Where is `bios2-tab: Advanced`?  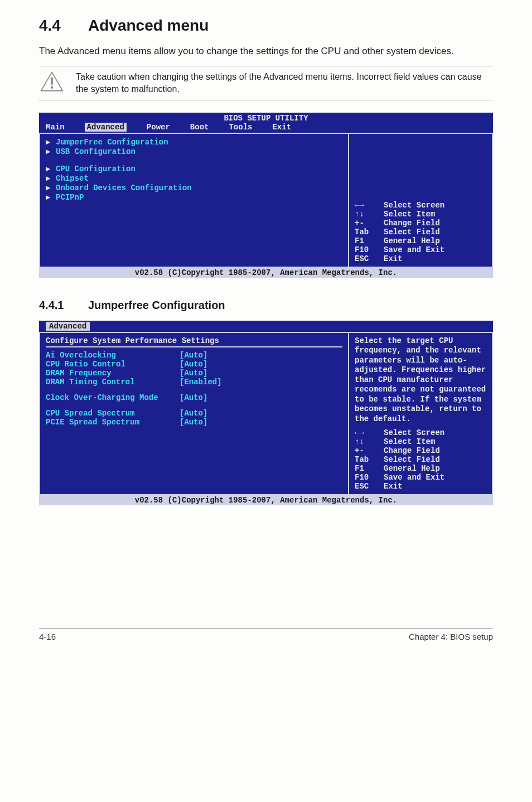
bios2-tab: Advanced is located at coordinates (266, 326).